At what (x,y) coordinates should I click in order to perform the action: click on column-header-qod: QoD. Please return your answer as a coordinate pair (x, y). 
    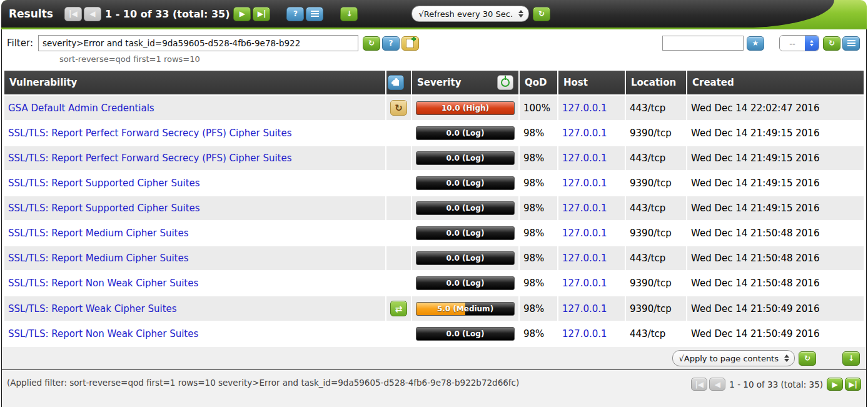
    Looking at the image, I should click on (538, 83).